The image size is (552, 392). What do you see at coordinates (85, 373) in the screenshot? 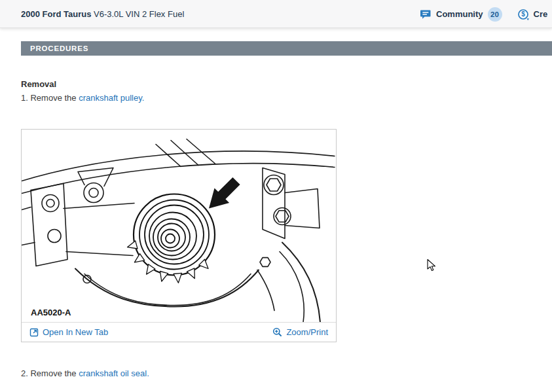
I see `step-2: 2. Remove the crankshaft oil seal.` at bounding box center [85, 373].